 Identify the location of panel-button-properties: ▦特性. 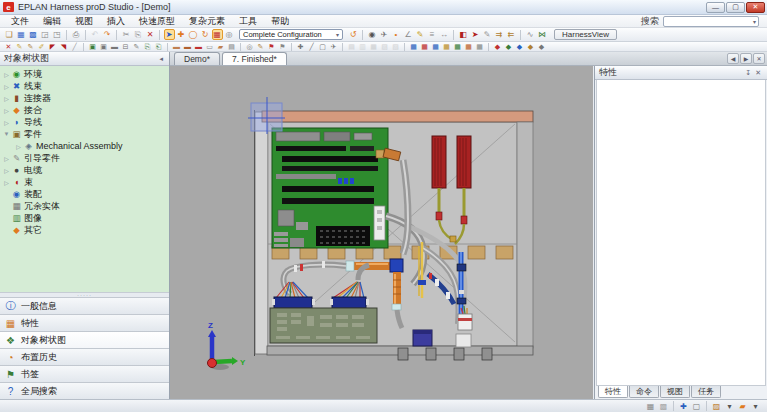
(84, 322).